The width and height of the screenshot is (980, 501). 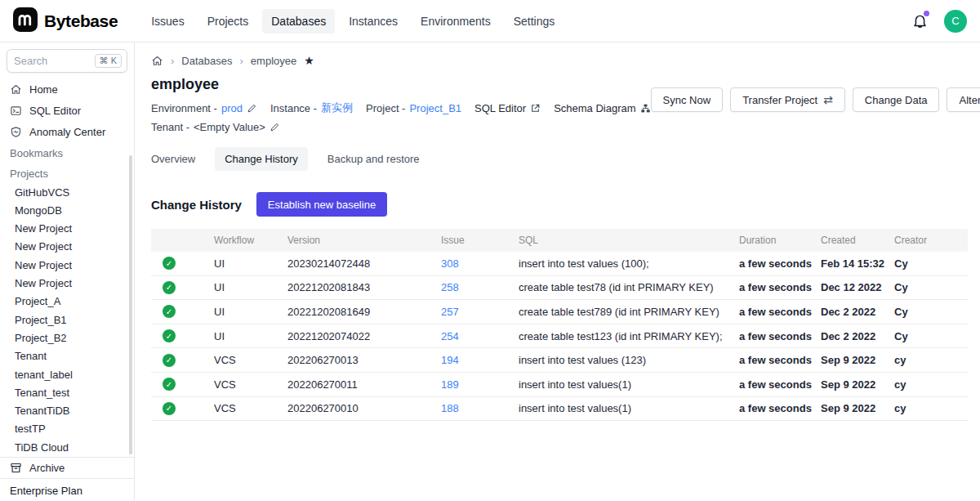 What do you see at coordinates (67, 132) in the screenshot?
I see `sidebar-item-label: Anomaly Center` at bounding box center [67, 132].